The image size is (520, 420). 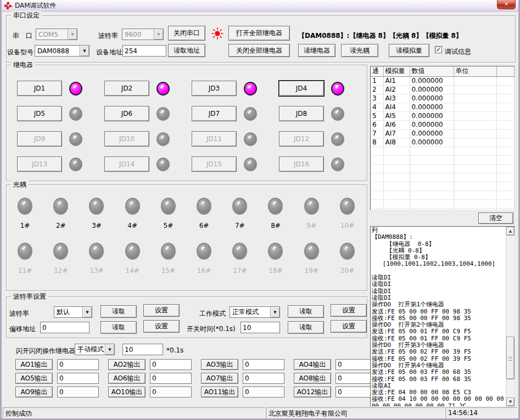 I want to click on relay-button-jd5: JD5, so click(x=40, y=114).